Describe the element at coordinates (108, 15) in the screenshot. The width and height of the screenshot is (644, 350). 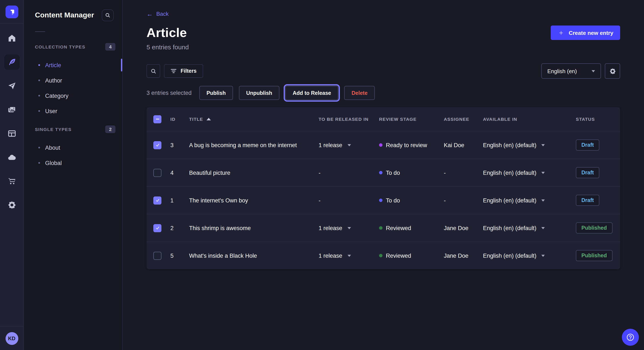
I see `subnav-search-button` at that location.